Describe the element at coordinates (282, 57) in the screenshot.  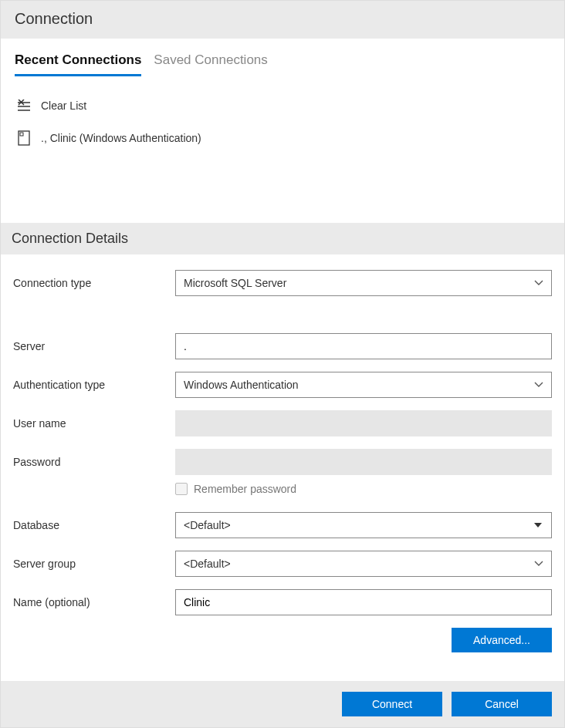
I see `tabs: Recent Connections Saved Connections` at that location.